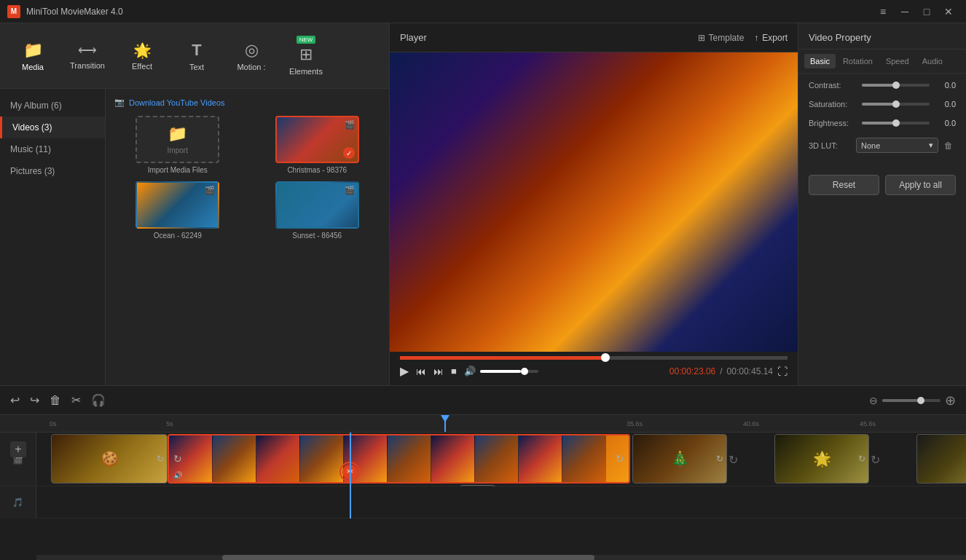 Image resolution: width=966 pixels, height=560 pixels. What do you see at coordinates (251, 56) in the screenshot?
I see `toolbar-motion: ◎ Motion :` at bounding box center [251, 56].